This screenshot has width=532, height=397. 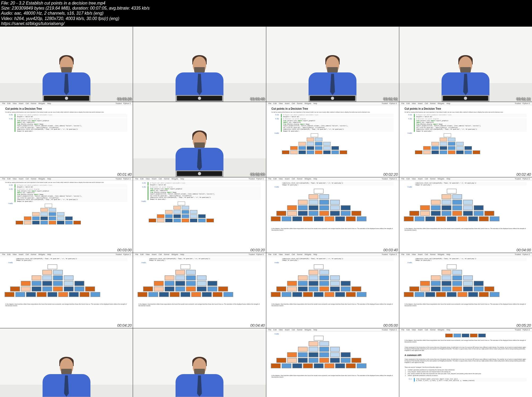 What do you see at coordinates (390, 325) in the screenshot?
I see `timestamp: 00:05:00` at bounding box center [390, 325].